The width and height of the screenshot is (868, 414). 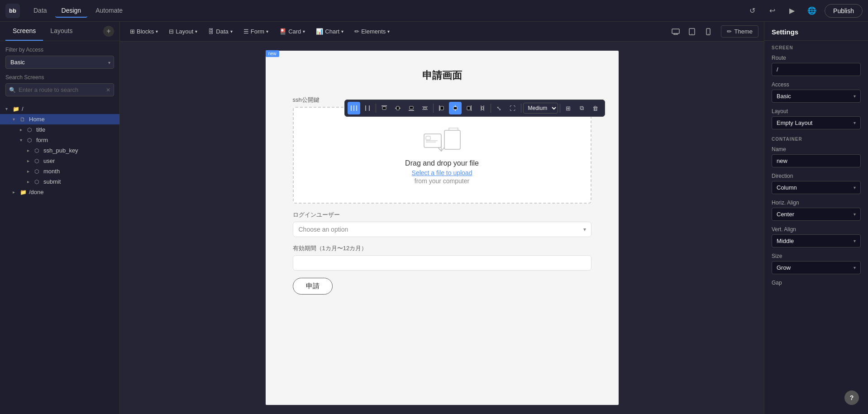 I want to click on settings-title: Settings, so click(x=816, y=31).